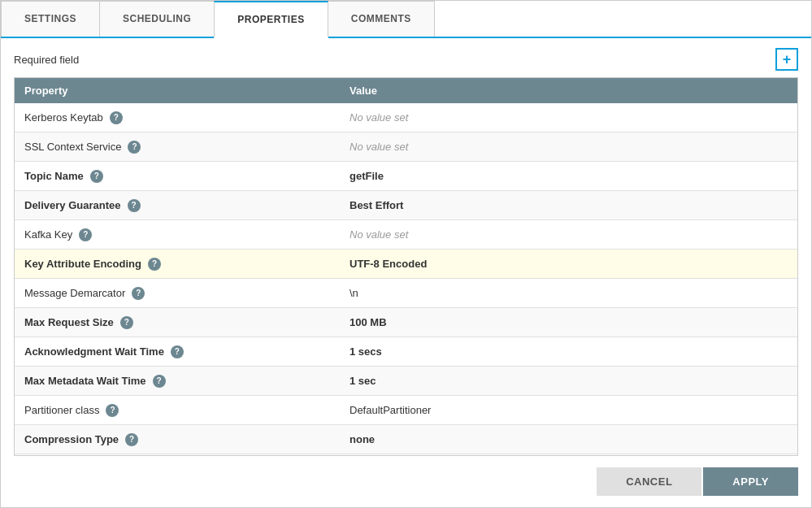 The image size is (812, 508). What do you see at coordinates (54, 176) in the screenshot?
I see `property-name: Topic Name` at bounding box center [54, 176].